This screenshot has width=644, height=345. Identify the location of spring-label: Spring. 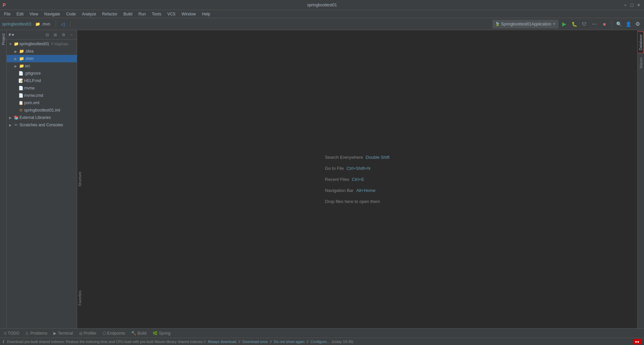
(165, 333).